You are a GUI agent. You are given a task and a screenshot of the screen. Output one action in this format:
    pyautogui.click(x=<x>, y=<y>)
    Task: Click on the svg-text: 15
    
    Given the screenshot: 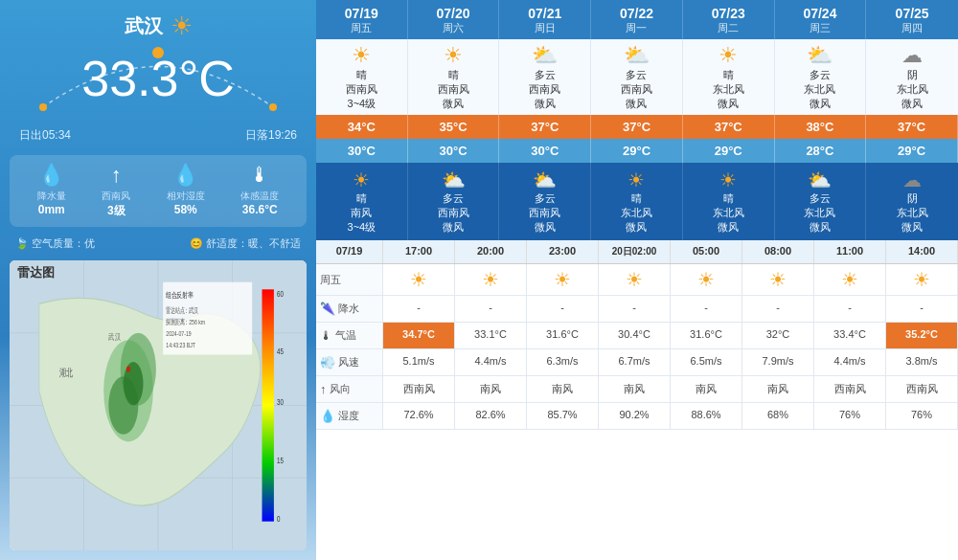 What is the action you would take?
    pyautogui.click(x=280, y=461)
    